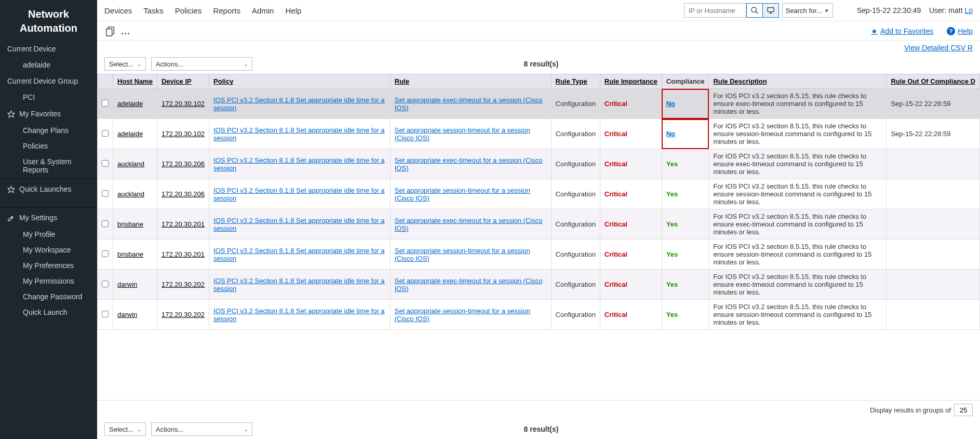  Describe the element at coordinates (49, 130) in the screenshot. I see `sidebar-favorite-item: Change Plans` at that location.